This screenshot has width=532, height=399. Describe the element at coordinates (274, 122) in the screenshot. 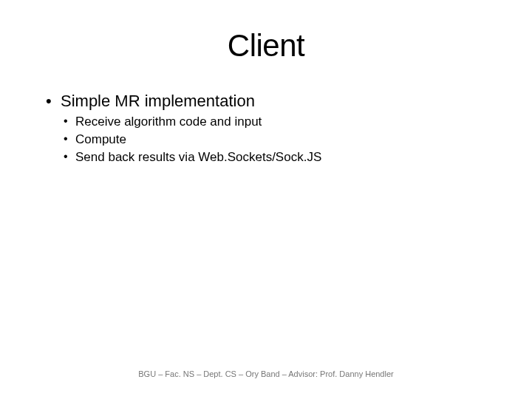

I see `bullet-sub-1: Receive algorithm code and input` at that location.